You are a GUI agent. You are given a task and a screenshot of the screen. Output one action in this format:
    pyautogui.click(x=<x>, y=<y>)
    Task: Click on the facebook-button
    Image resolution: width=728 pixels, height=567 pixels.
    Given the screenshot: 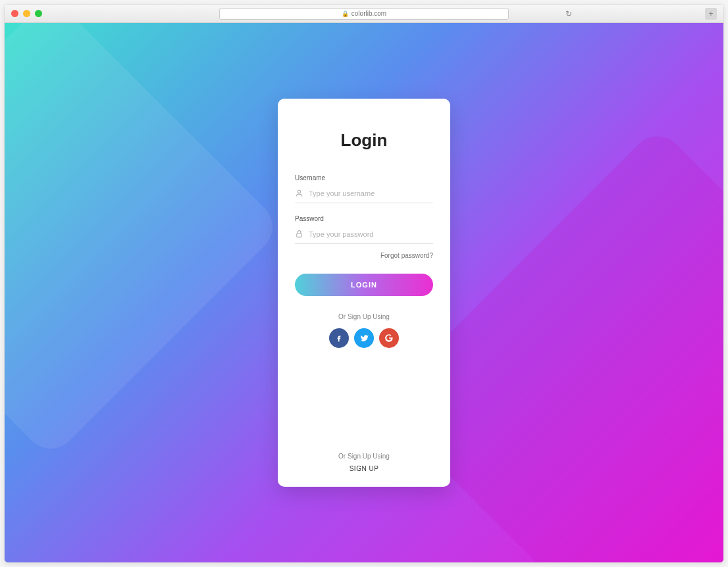 What is the action you would take?
    pyautogui.click(x=339, y=338)
    